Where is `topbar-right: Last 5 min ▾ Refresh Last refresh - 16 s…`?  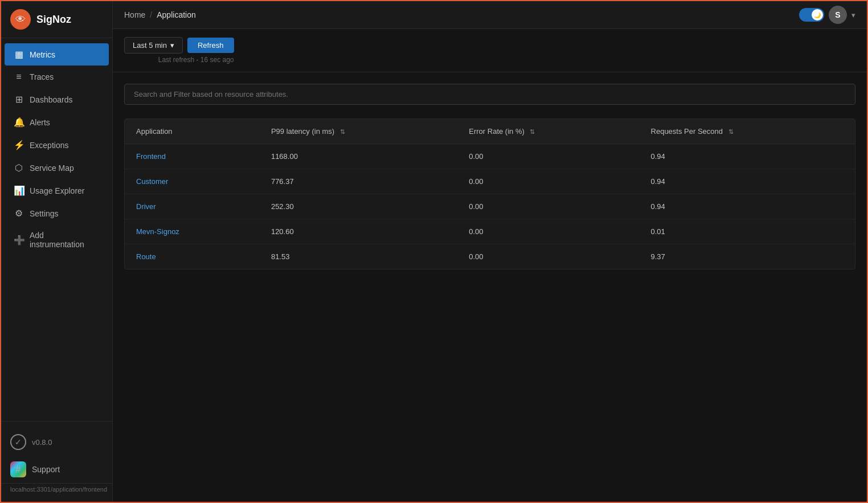
topbar-right: Last 5 min ▾ Refresh Last refresh - 16 s… is located at coordinates (179, 50).